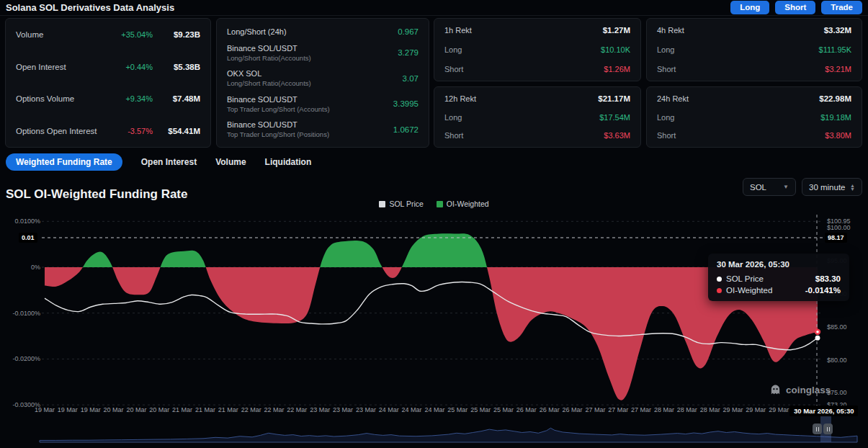 This screenshot has width=868, height=448. What do you see at coordinates (462, 204) in the screenshot?
I see `legend-item-oi-weighted: OI-Weighted` at bounding box center [462, 204].